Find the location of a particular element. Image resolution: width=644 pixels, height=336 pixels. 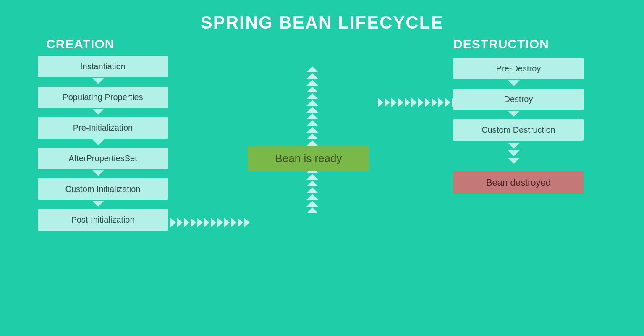

box-custom-init: Custom Initialization is located at coordinates (103, 189).